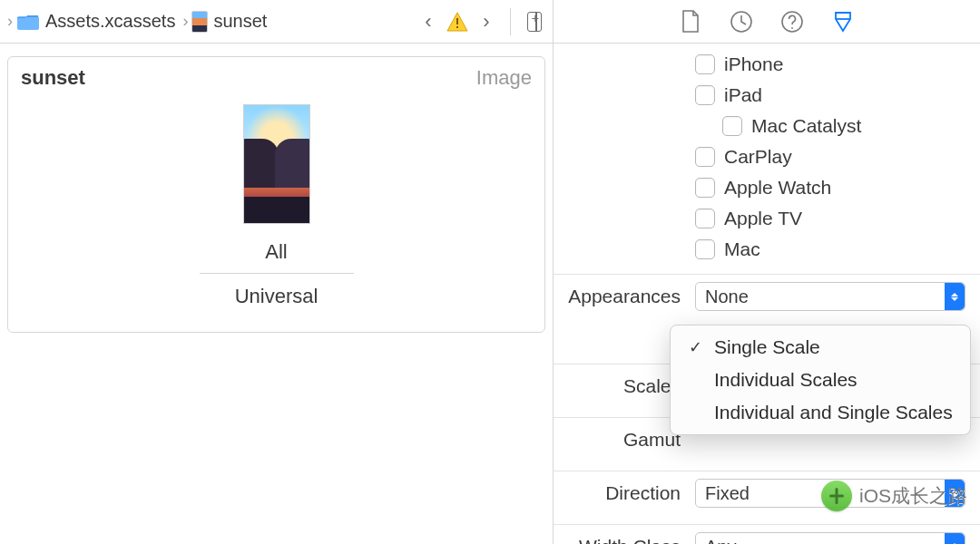 The width and height of the screenshot is (980, 544). Describe the element at coordinates (277, 164) in the screenshot. I see `image-well` at that location.